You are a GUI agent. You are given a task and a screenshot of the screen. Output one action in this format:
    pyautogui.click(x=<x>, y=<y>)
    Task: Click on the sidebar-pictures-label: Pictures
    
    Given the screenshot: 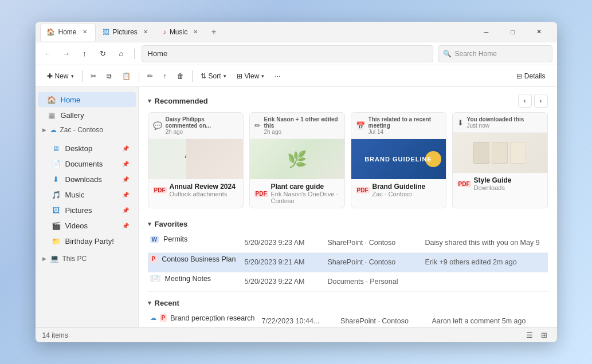 What is the action you would take?
    pyautogui.click(x=79, y=211)
    